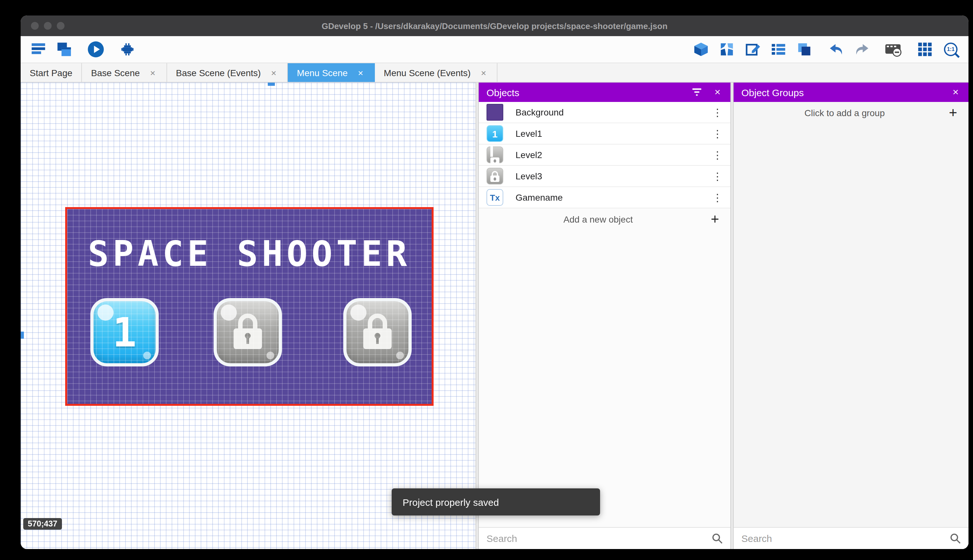  Describe the element at coordinates (843, 538) in the screenshot. I see `groups-search-input` at that location.